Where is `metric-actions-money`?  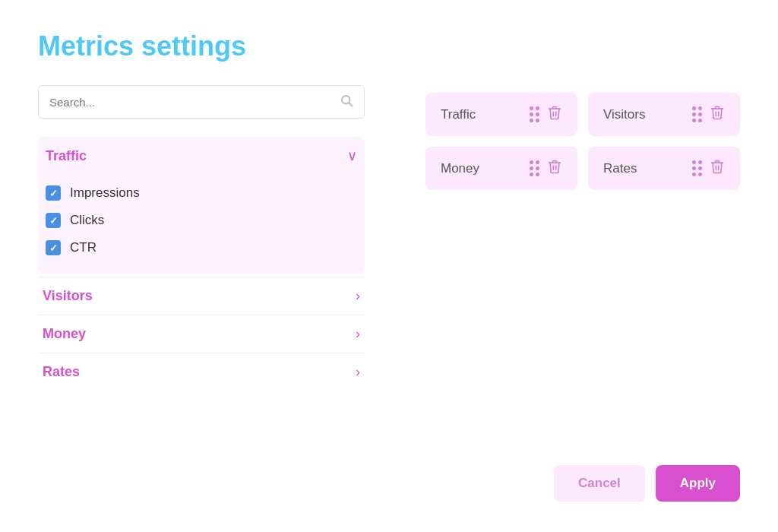 metric-actions-money is located at coordinates (546, 169).